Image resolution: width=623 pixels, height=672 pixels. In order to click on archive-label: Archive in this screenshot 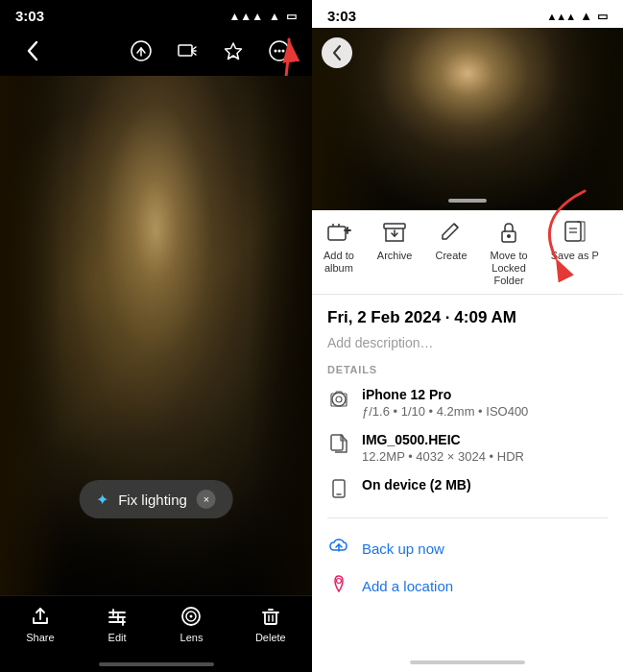, I will do `click(395, 255)`.